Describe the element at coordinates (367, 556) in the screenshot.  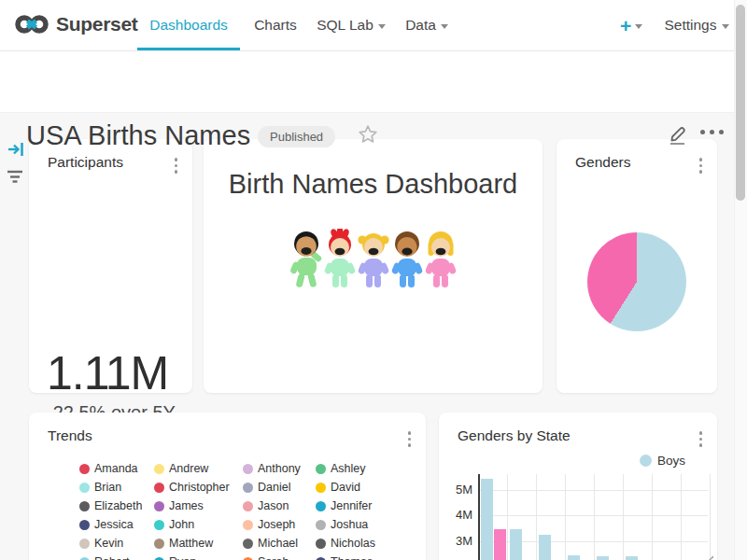
I see `legend-item: Thomas` at that location.